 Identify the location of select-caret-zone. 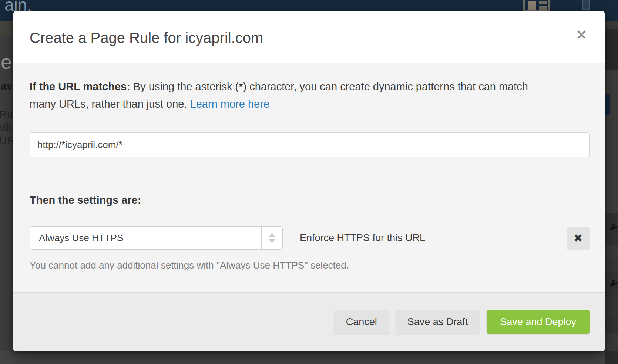
(272, 238).